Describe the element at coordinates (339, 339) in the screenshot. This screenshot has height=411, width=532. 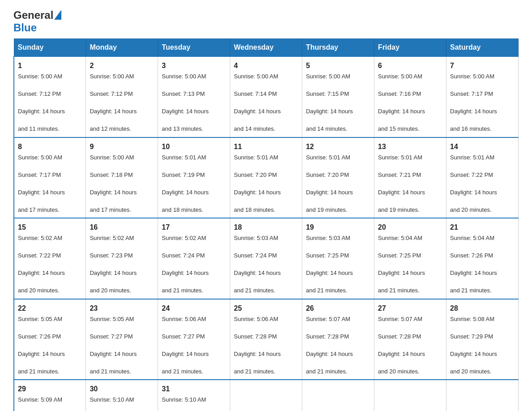
I see `calendar-cell: 26Sunrise: 5:07 AMSunset: 7:28 PMDayligh…` at that location.